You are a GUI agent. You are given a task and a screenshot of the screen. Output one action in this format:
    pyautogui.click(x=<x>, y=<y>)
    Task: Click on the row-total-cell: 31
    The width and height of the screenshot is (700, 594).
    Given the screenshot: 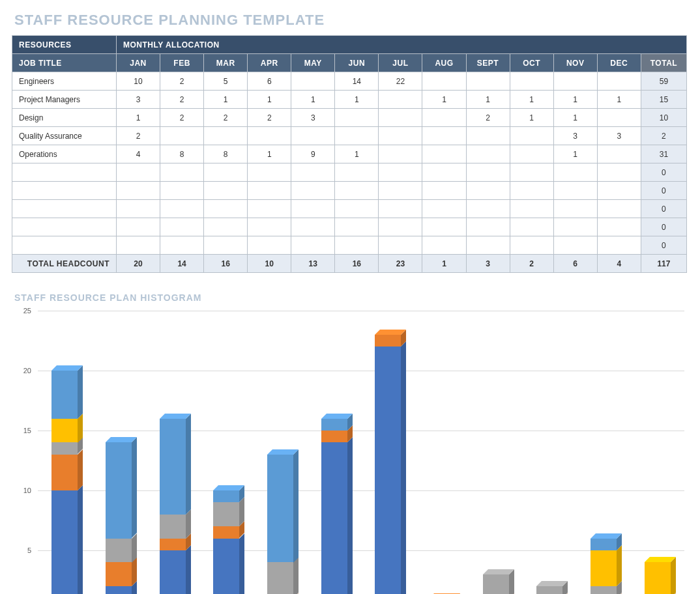 What is the action you would take?
    pyautogui.click(x=664, y=154)
    